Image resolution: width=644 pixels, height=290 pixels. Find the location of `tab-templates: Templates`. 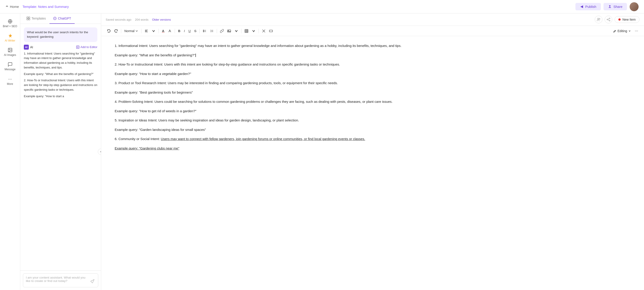

tab-templates: Templates is located at coordinates (36, 18).